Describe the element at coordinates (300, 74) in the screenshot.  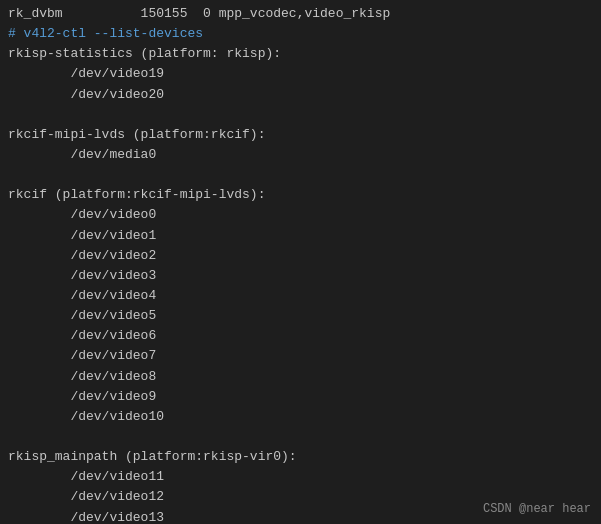
I see `line-4: /dev/video19` at that location.